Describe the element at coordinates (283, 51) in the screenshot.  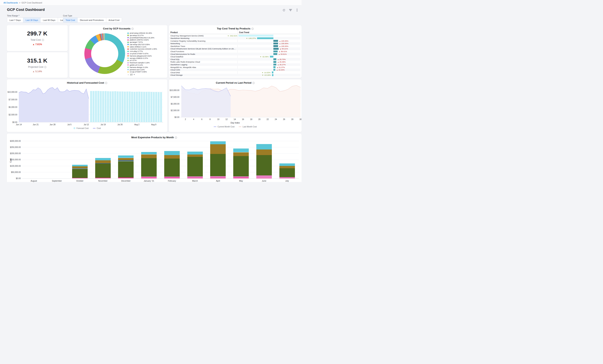
I see `trend-value: ▲ 38.41%` at that location.